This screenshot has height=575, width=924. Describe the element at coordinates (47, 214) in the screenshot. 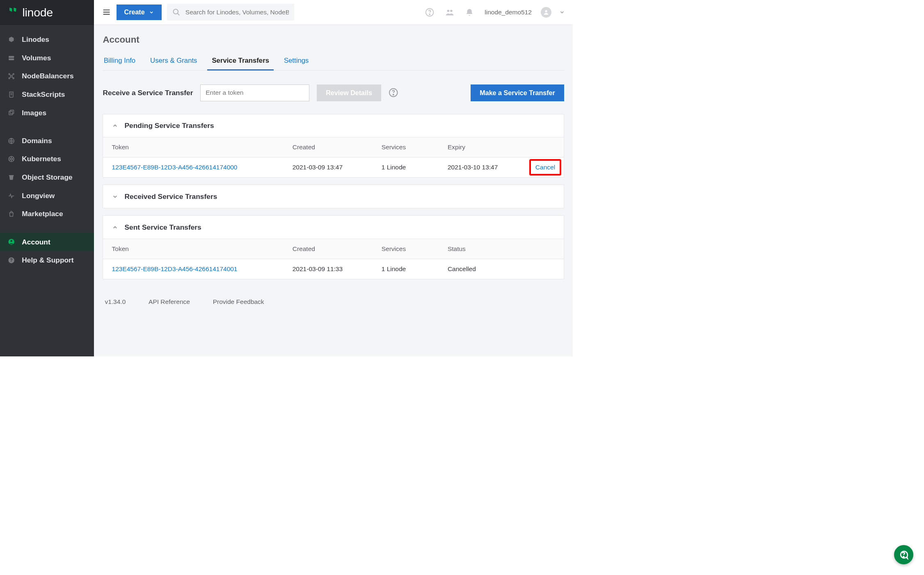

I see `sidebar-item-marketplace: Marketplace` at that location.